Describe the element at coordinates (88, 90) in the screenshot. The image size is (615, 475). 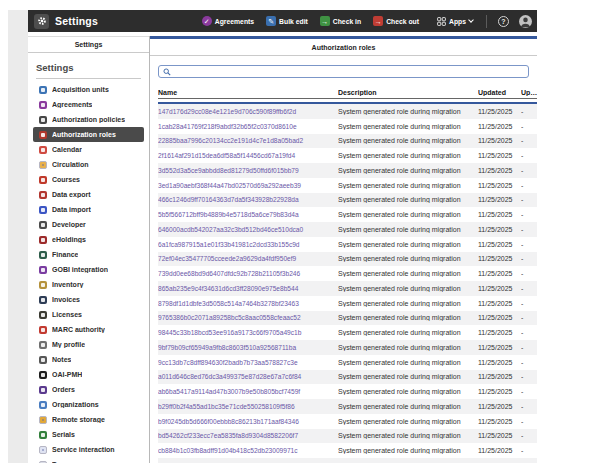
I see `sidebar-item-acquisition-units: Acquisition units` at that location.